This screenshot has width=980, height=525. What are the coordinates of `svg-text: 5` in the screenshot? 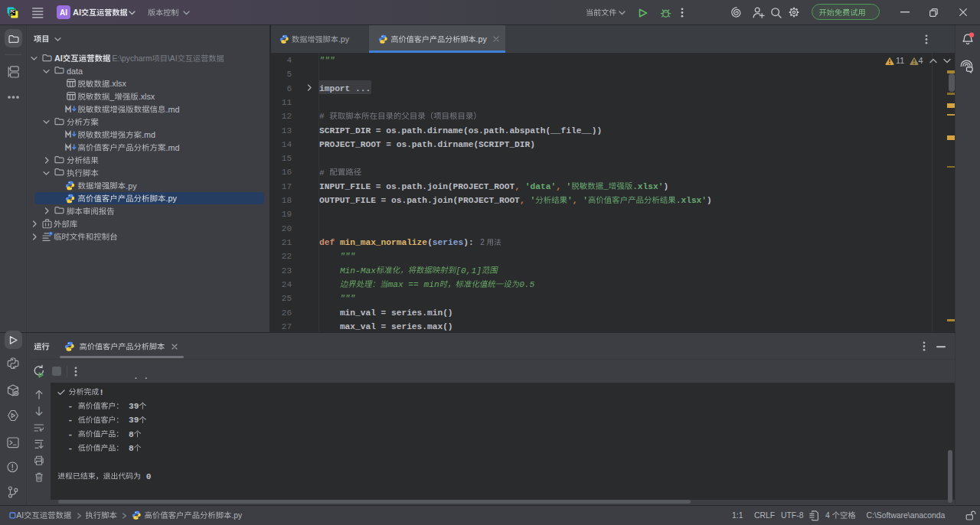 It's located at (289, 74).